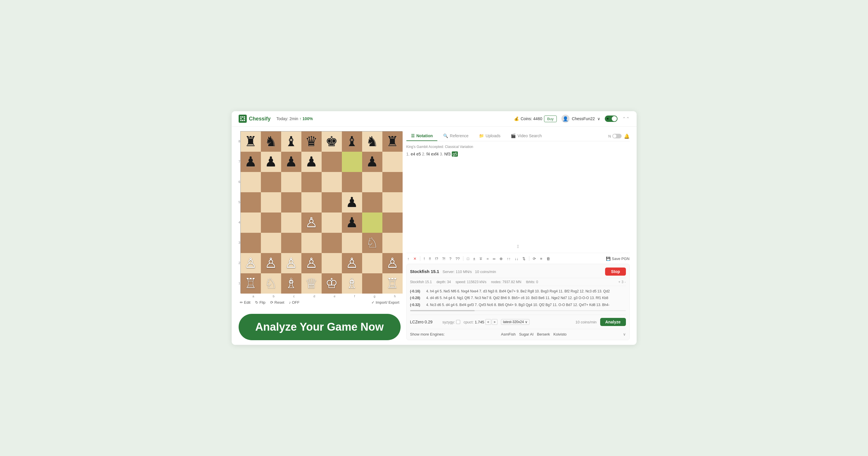  Describe the element at coordinates (245, 302) in the screenshot. I see `edit-button: ✏ Edit` at that location.